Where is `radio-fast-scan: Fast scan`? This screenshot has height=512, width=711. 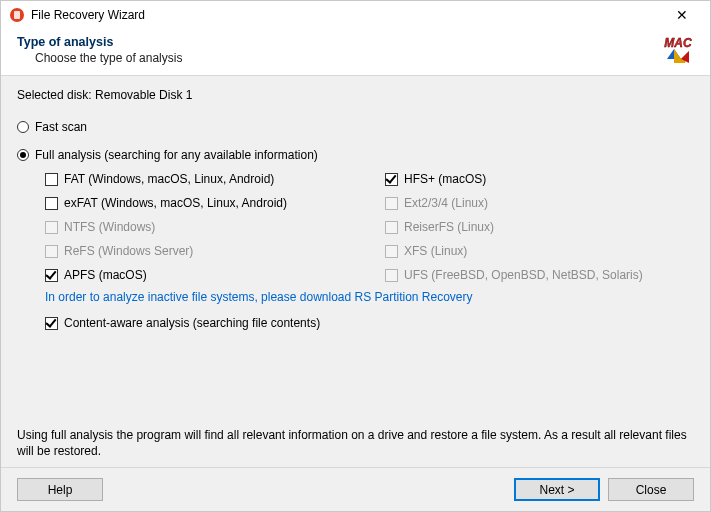 radio-fast-scan: Fast scan is located at coordinates (356, 127).